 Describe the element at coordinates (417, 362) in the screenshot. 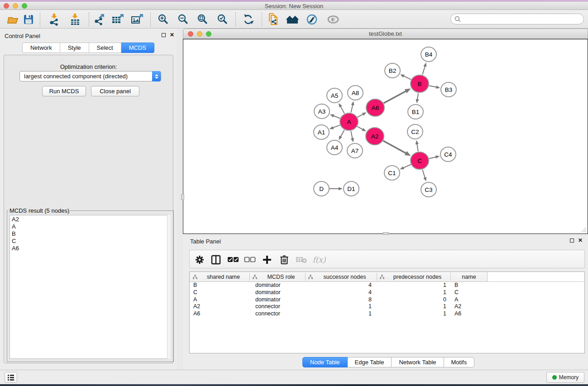

I see `tab-network-table: Network Table` at that location.